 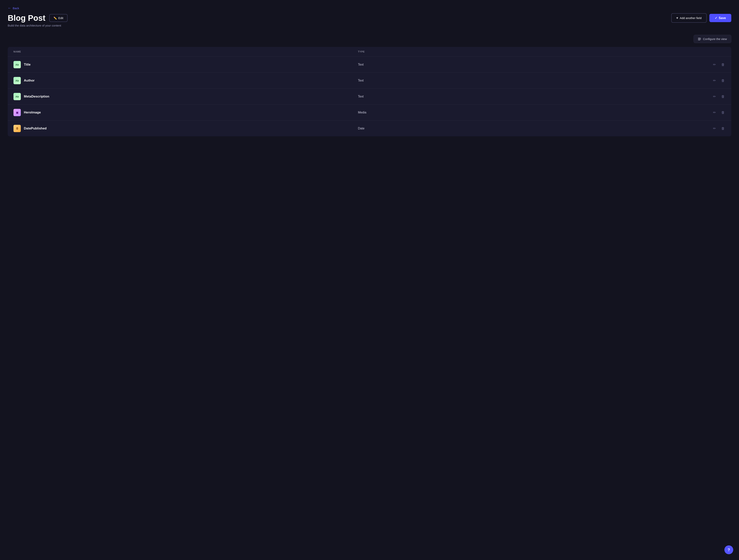 What do you see at coordinates (716, 18) in the screenshot?
I see `check-icon` at bounding box center [716, 18].